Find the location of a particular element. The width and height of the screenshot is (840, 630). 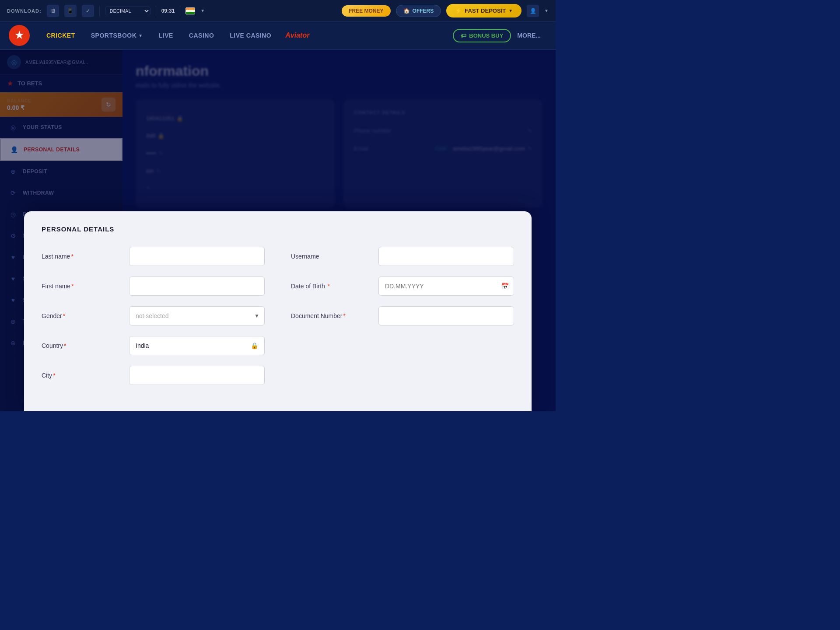

last-name-input is located at coordinates (197, 256).